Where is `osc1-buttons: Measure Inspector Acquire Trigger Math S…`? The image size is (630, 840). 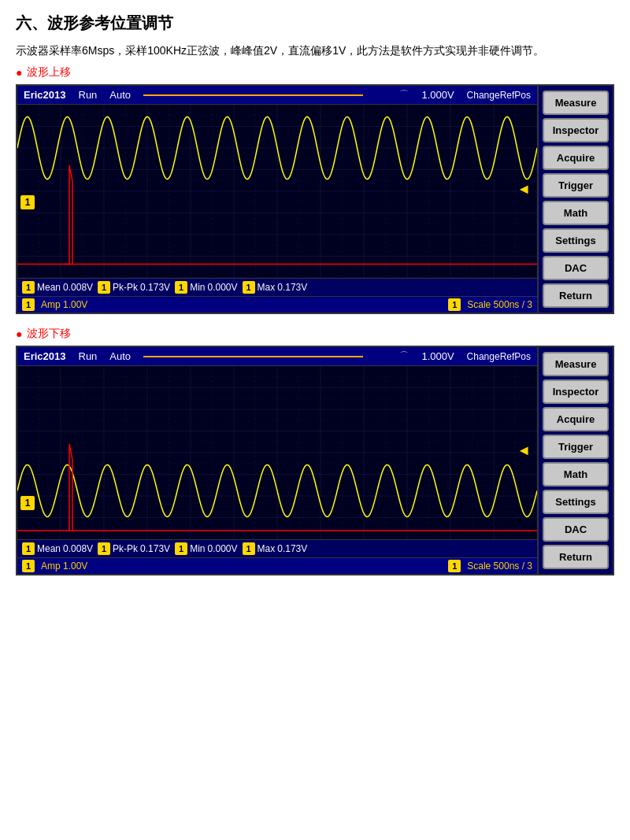 osc1-buttons: Measure Inspector Acquire Trigger Math S… is located at coordinates (575, 199).